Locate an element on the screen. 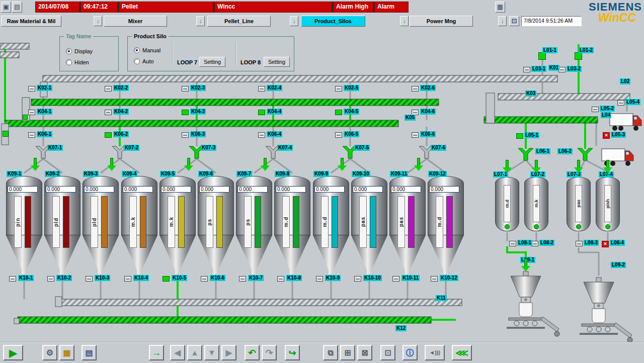 The height and width of the screenshot is (363, 644). toolbar-undo-button: ↶ is located at coordinates (252, 353).